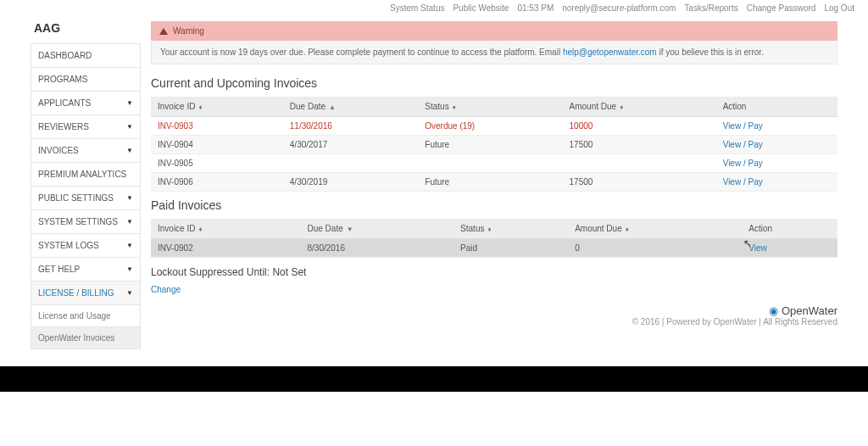 This screenshot has width=868, height=446. What do you see at coordinates (494, 145) in the screenshot?
I see `table-row: INV-0904 4/30/2017 Future 17500 View / P…` at bounding box center [494, 145].